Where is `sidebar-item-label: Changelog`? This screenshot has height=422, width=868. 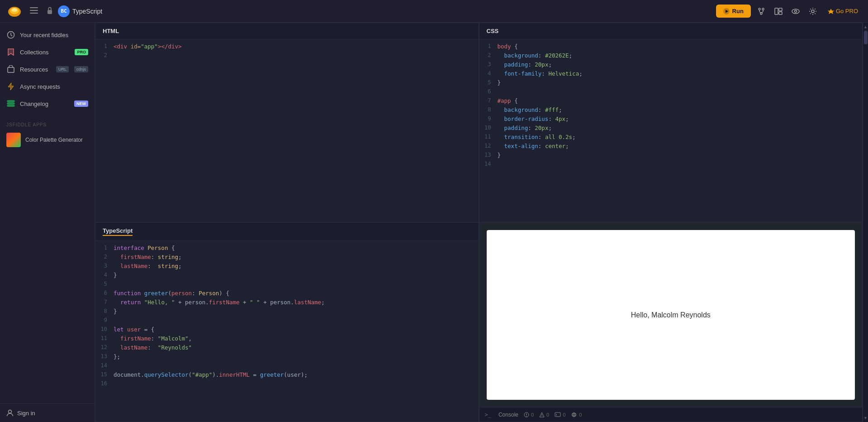 sidebar-item-label: Changelog is located at coordinates (45, 104).